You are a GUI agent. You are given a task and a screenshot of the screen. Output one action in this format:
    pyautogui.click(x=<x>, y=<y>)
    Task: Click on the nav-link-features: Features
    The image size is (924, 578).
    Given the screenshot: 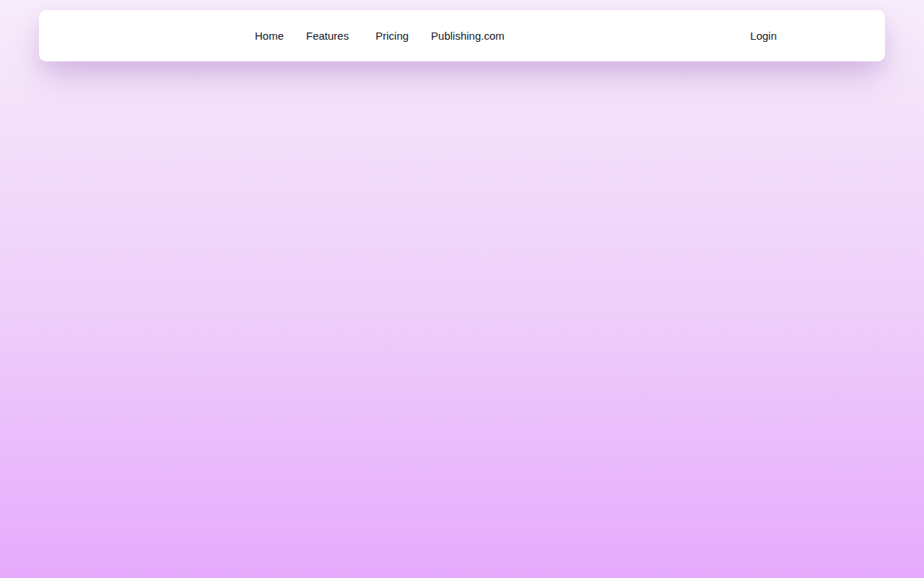 What is the action you would take?
    pyautogui.click(x=328, y=36)
    